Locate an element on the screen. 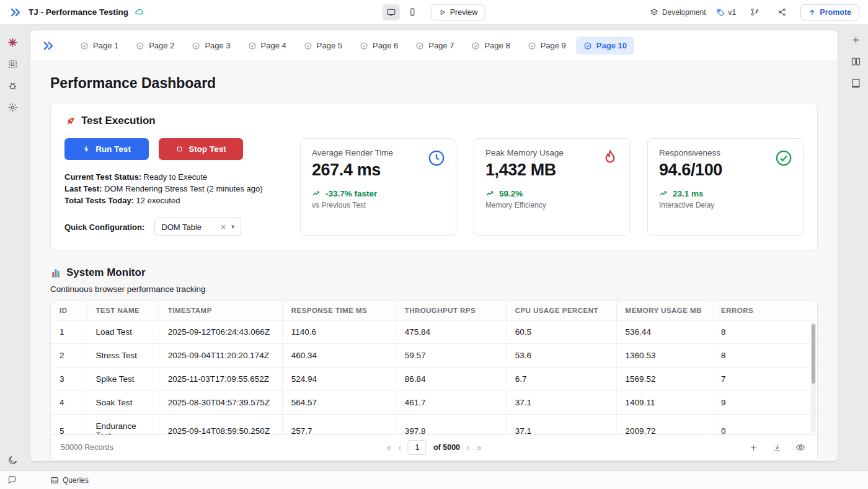  page-tab: Page 7 is located at coordinates (435, 46).